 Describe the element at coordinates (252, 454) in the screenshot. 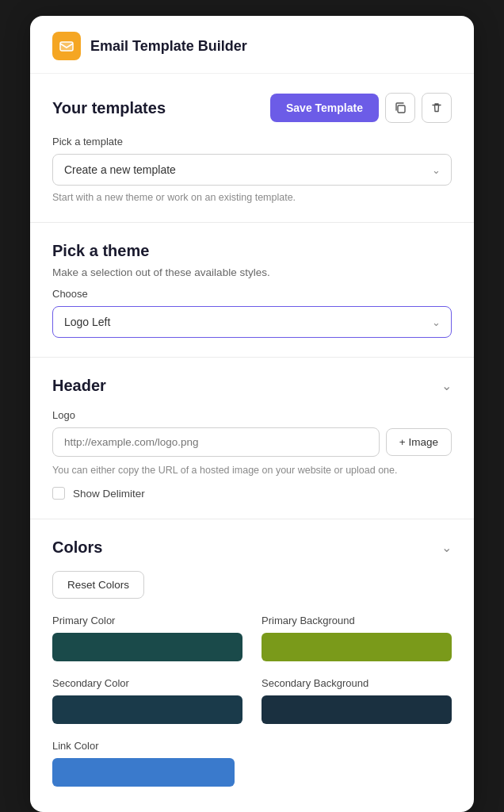

I see `header-content: Logo + Image You can either copy the URL…` at that location.